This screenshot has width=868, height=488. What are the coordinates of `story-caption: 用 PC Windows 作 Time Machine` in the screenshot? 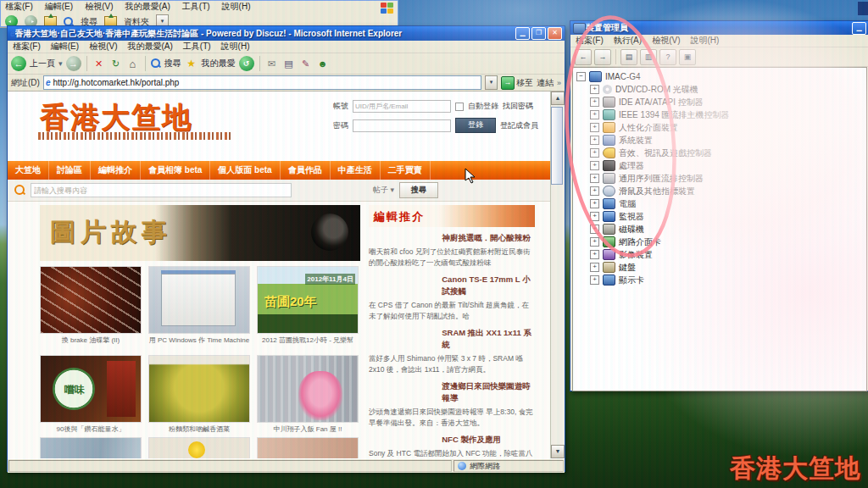 It's located at (199, 341).